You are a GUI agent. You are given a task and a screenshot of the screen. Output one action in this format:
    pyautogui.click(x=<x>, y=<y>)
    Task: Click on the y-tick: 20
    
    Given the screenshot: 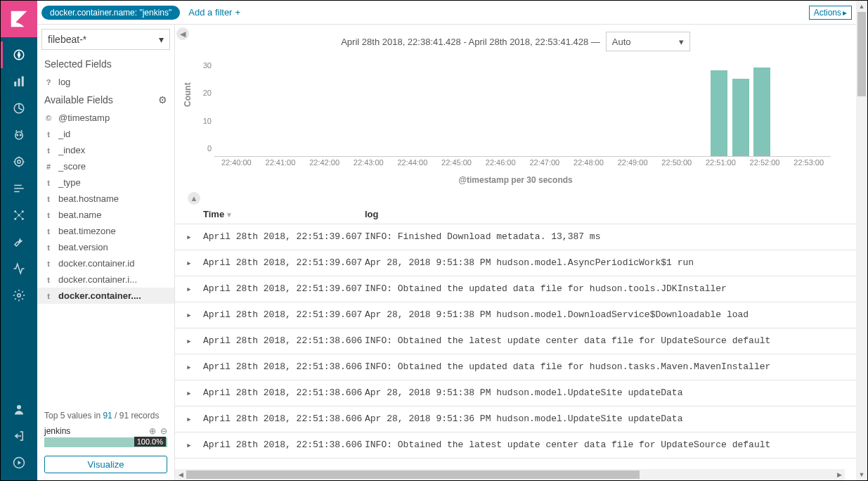 What is the action you would take?
    pyautogui.click(x=207, y=93)
    